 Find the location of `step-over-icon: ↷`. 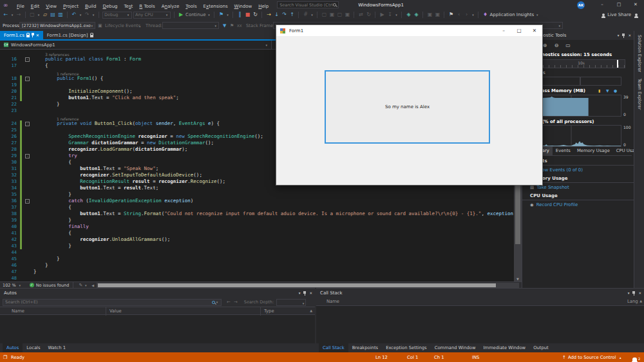

step-over-icon: ↷ is located at coordinates (284, 15).